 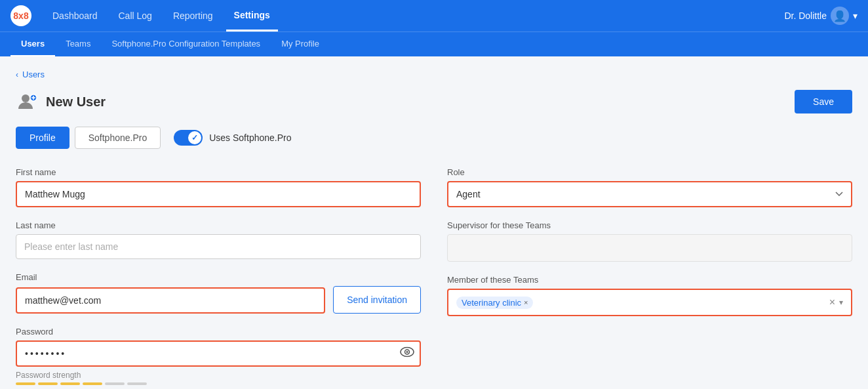 I want to click on user-name: Dr. Dolittle, so click(x=805, y=16).